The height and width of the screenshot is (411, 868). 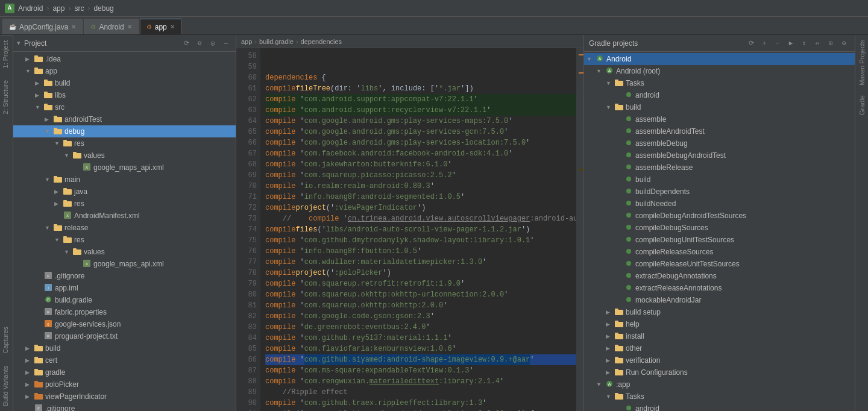 I want to click on code-line-89: //Ripple effect, so click(x=421, y=392).